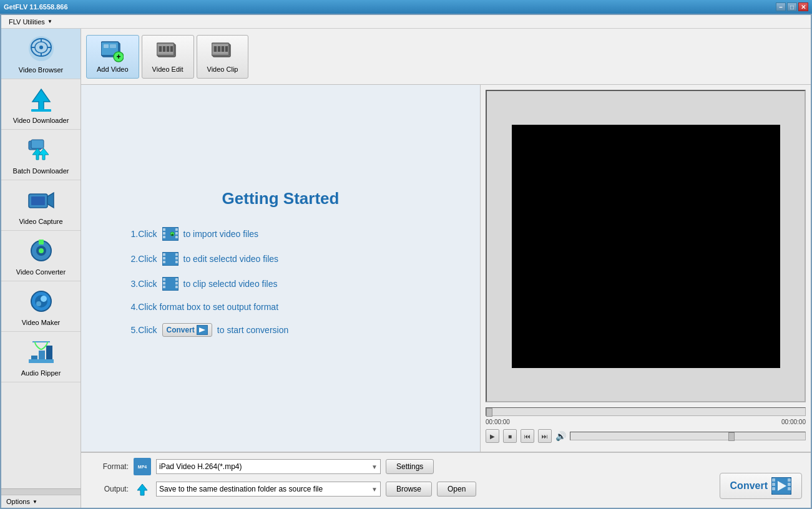 The height and width of the screenshot is (509, 812). What do you see at coordinates (41, 54) in the screenshot?
I see `sidebar-item-video-browser: Video Browser` at bounding box center [41, 54].